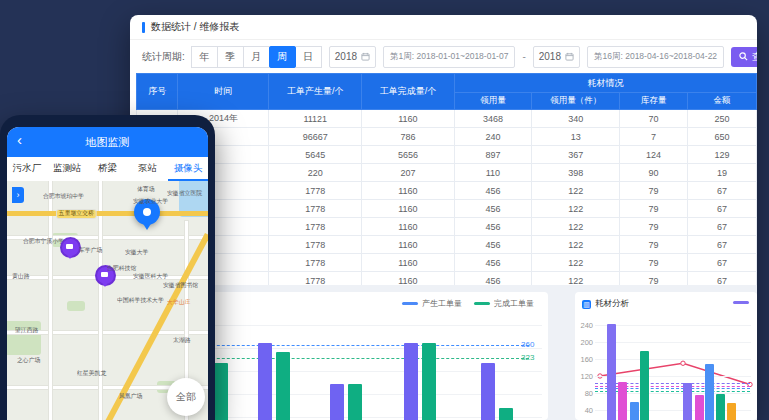  I want to click on table-cell: 220, so click(316, 173).